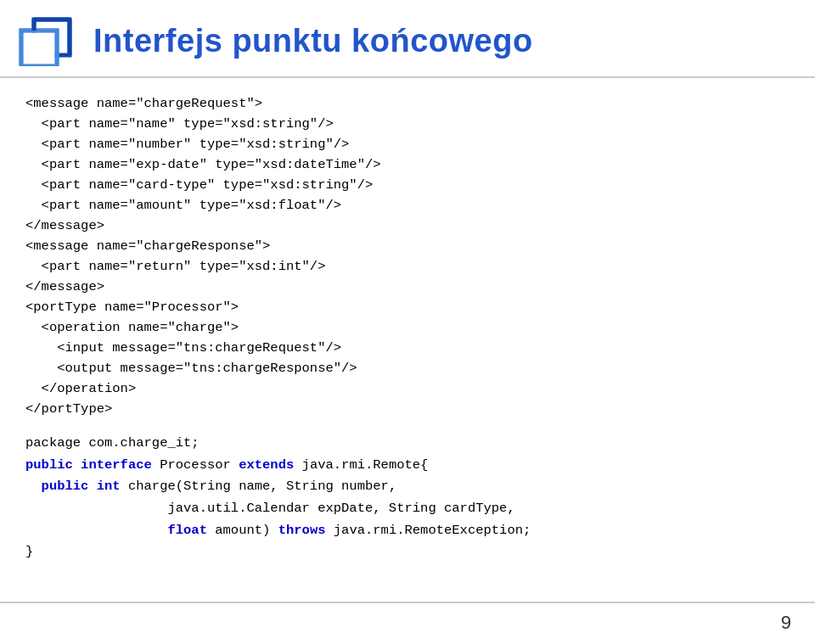  What do you see at coordinates (408, 552) in the screenshot?
I see `java-line-6: }` at bounding box center [408, 552].